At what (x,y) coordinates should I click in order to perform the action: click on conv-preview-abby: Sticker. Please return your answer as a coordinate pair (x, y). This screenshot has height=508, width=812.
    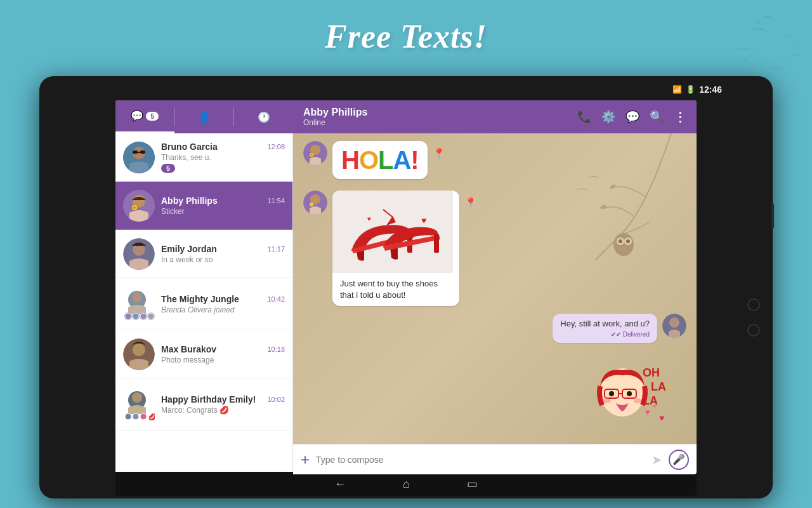
    Looking at the image, I should click on (223, 211).